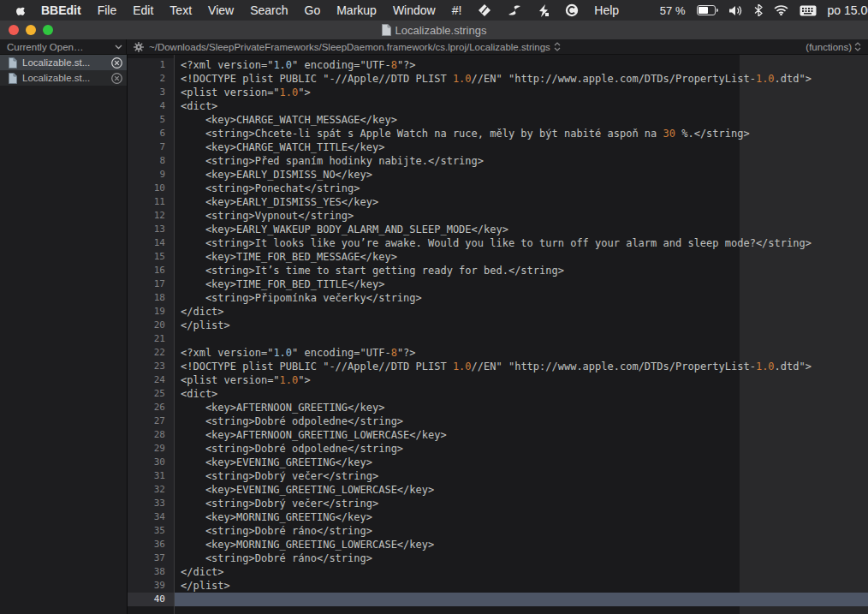 The width and height of the screenshot is (868, 614). What do you see at coordinates (414, 10) in the screenshot?
I see `menu-window: Window` at bounding box center [414, 10].